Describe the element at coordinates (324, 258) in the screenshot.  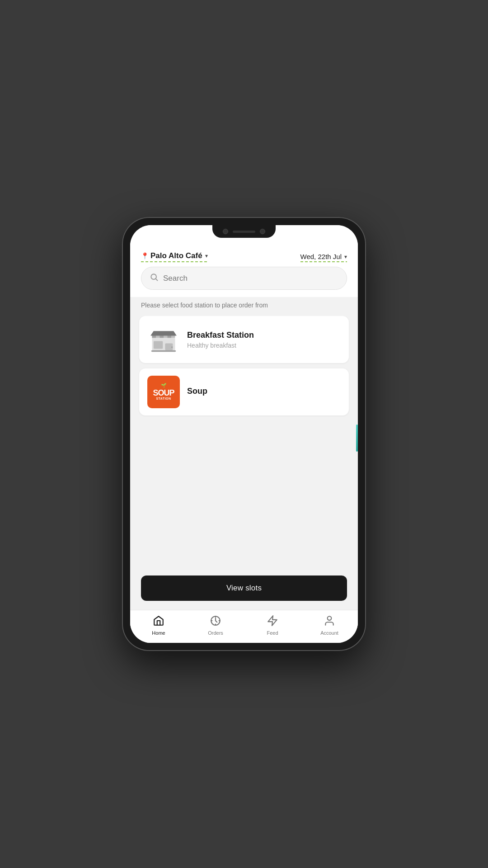
I see `date-selector-group: Wed, 22th Jul ▾` at that location.